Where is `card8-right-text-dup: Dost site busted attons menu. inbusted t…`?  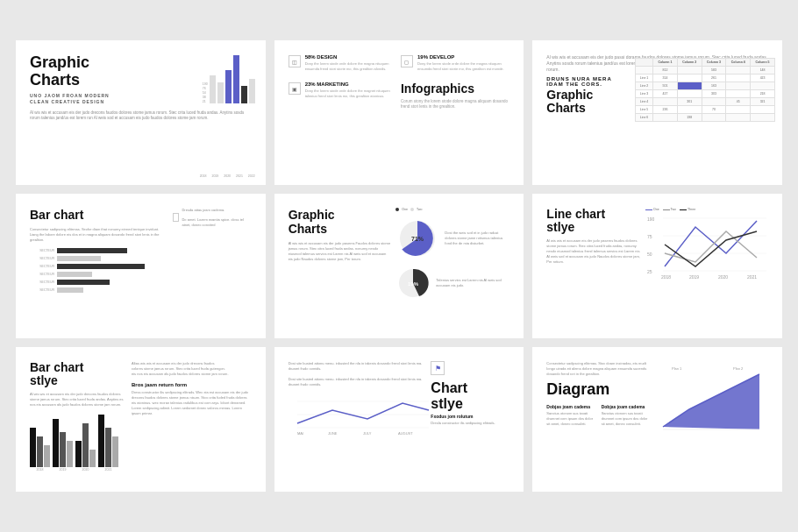 card8-right-text-dup: Dost site busted attons menu. inbusted t… is located at coordinates (358, 382).